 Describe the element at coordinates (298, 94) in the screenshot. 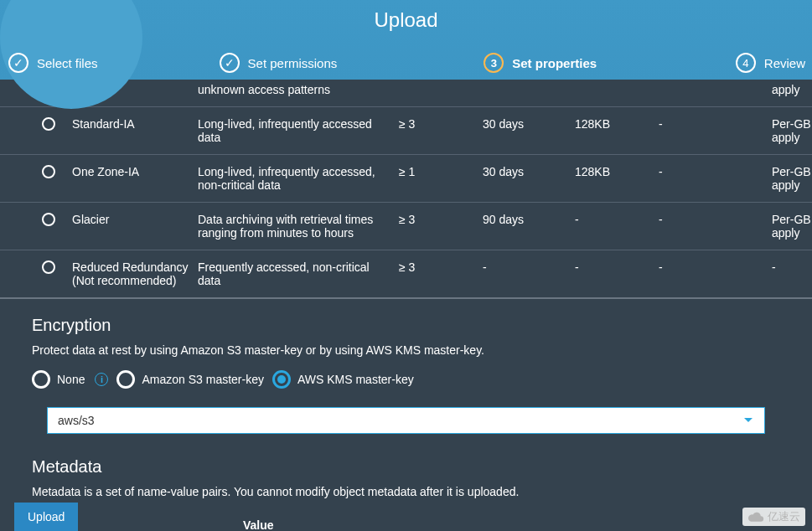

I see `storage-desc: unknown access patterns` at that location.